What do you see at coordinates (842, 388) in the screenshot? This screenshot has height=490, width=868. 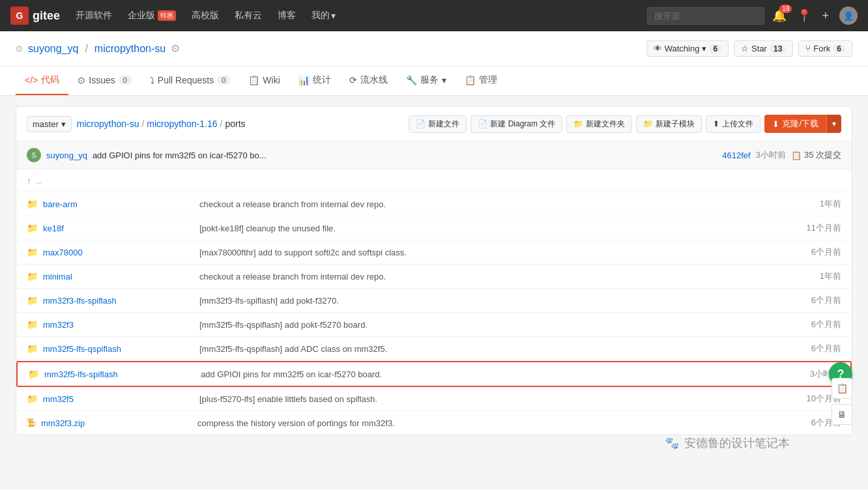 I see `side-icon-1: 📋` at bounding box center [842, 388].